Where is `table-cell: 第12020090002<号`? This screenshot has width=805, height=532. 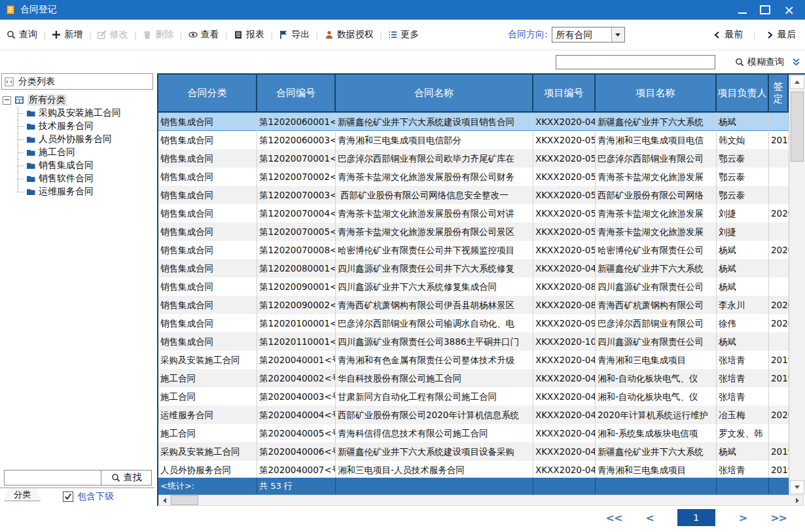 table-cell: 第12020090002<号 is located at coordinates (296, 305).